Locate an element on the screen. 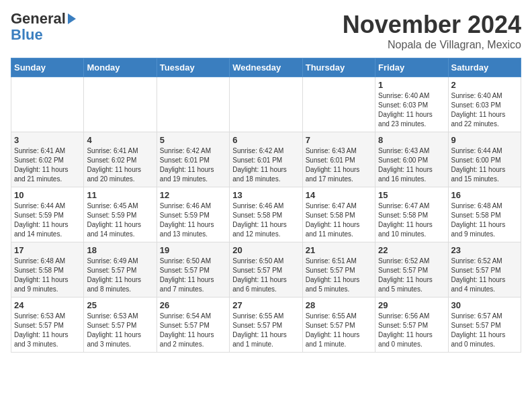 Image resolution: width=532 pixels, height=411 pixels. day-info: Sunrise: 6:57 AM Sunset: 5:57 PM Dayligh… is located at coordinates (485, 330).